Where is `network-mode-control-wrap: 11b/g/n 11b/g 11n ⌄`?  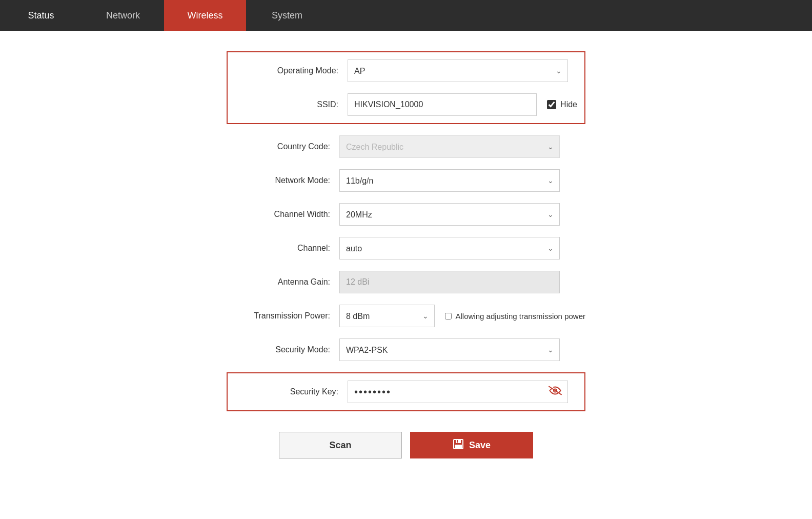
network-mode-control-wrap: 11b/g/n 11b/g 11n ⌄ is located at coordinates (450, 181).